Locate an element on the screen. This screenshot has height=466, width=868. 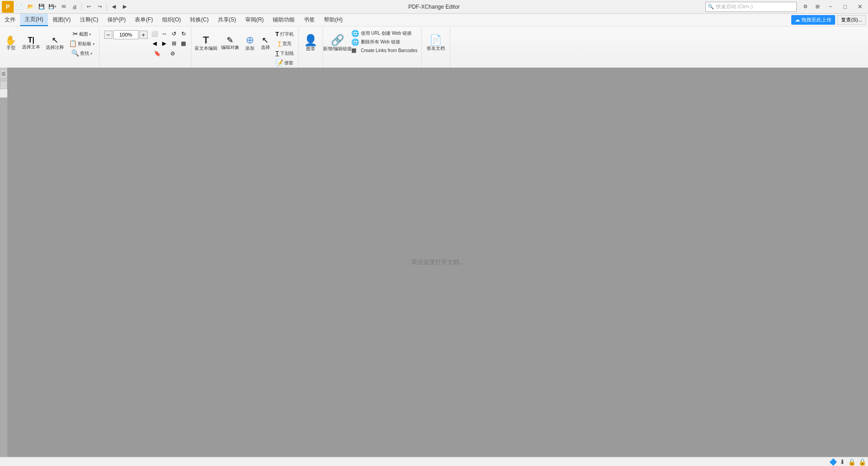
remove-web-icon: 🌐 is located at coordinates (355, 42).